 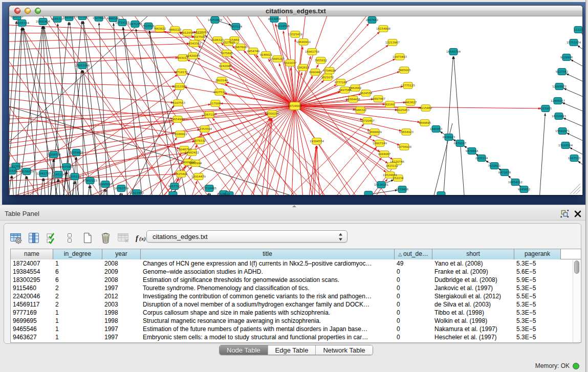 What do you see at coordinates (400, 254) in the screenshot?
I see `sort-ascending-icon: △` at bounding box center [400, 254].